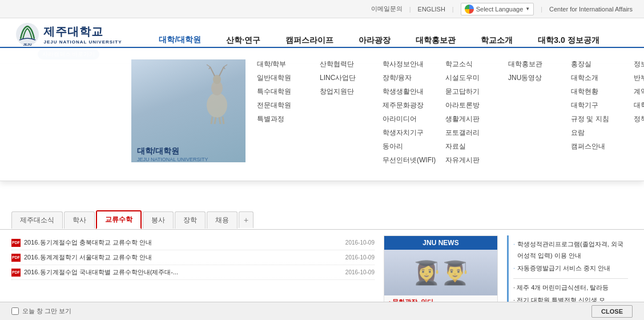 This screenshot has height=320, width=644. I want to click on news-item-0: PDF 2016.동기계절수업 충북대학교 교류수학 안내 2016-10-09, so click(193, 243).